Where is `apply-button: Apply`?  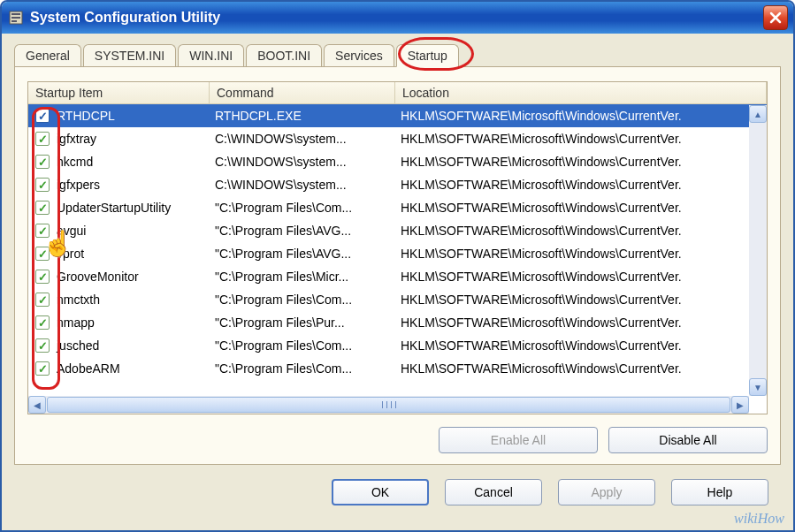
apply-button: Apply is located at coordinates (607, 492).